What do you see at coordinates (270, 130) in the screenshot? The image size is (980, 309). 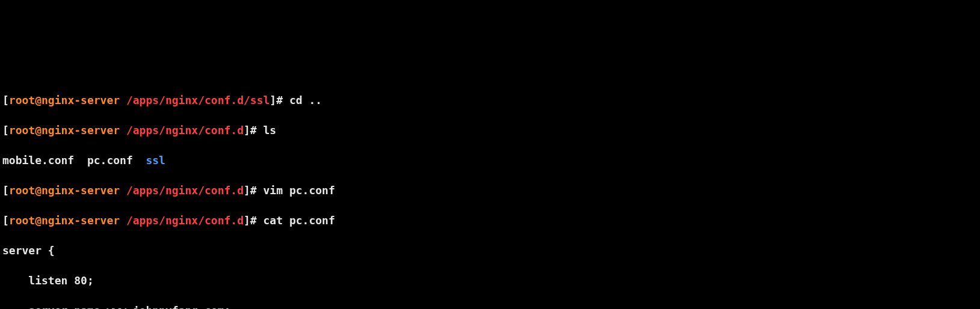 I see `command: ls` at bounding box center [270, 130].